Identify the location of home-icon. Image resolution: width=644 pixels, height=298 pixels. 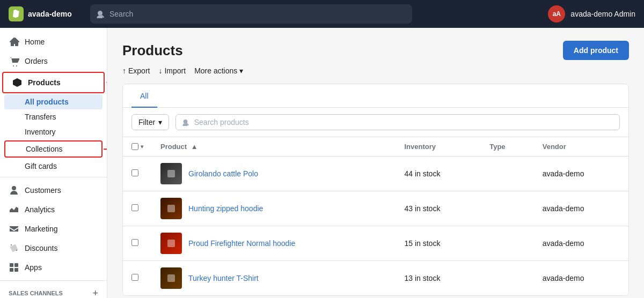
(14, 42).